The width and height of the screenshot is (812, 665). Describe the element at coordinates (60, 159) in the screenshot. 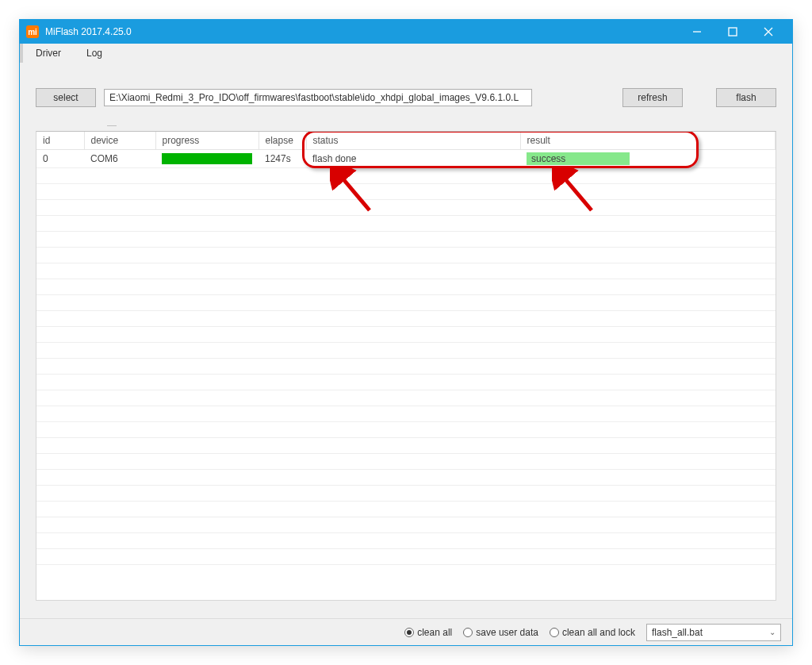

I see `cell-id: 0` at that location.